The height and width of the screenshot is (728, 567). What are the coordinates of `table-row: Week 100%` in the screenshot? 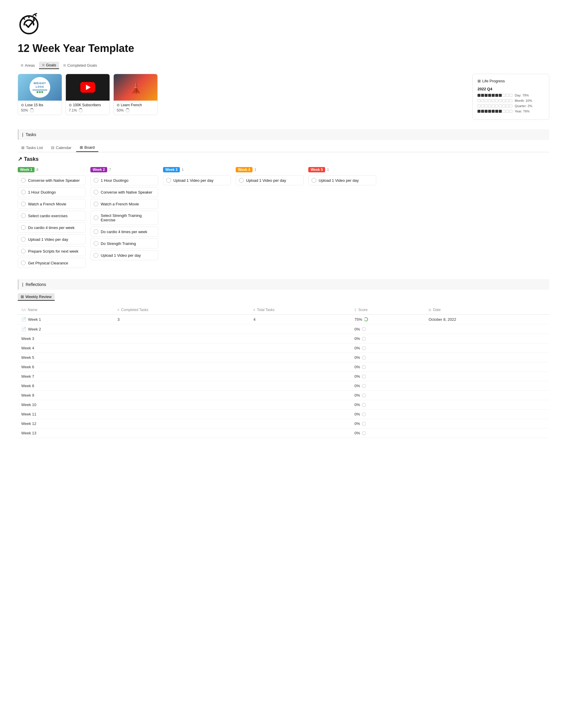 It's located at (284, 405).